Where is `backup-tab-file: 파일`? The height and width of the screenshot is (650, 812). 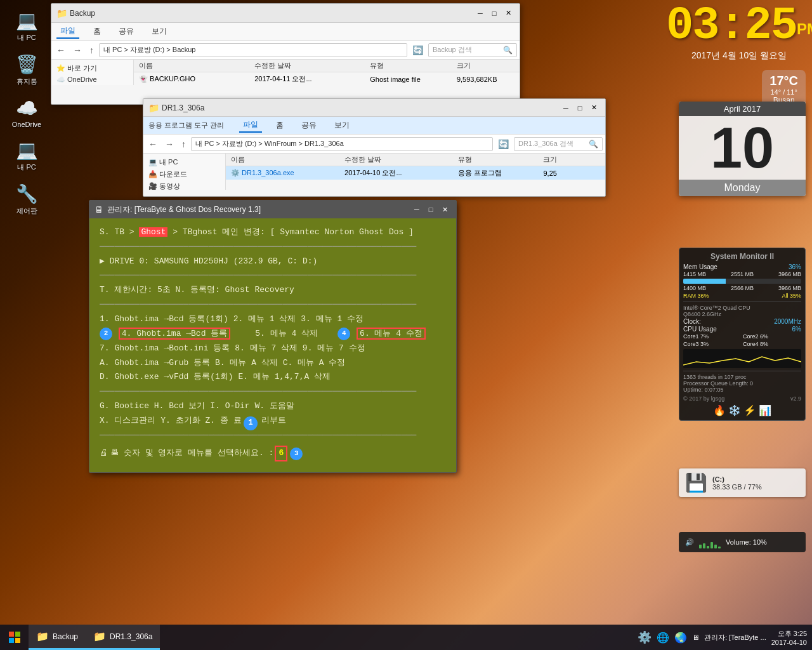 backup-tab-file: 파일 is located at coordinates (68, 32).